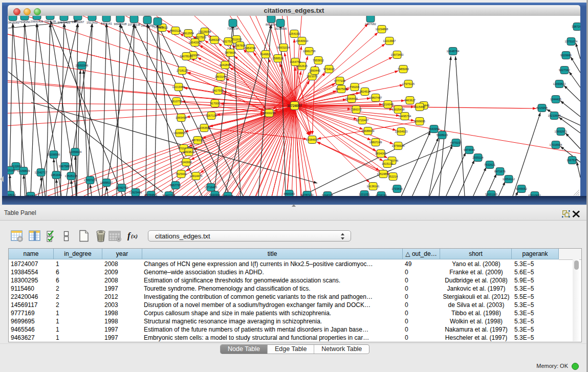 Image resolution: width=588 pixels, height=372 pixels. Describe the element at coordinates (571, 41) in the screenshot. I see `svg-text: 15751074` at that location.